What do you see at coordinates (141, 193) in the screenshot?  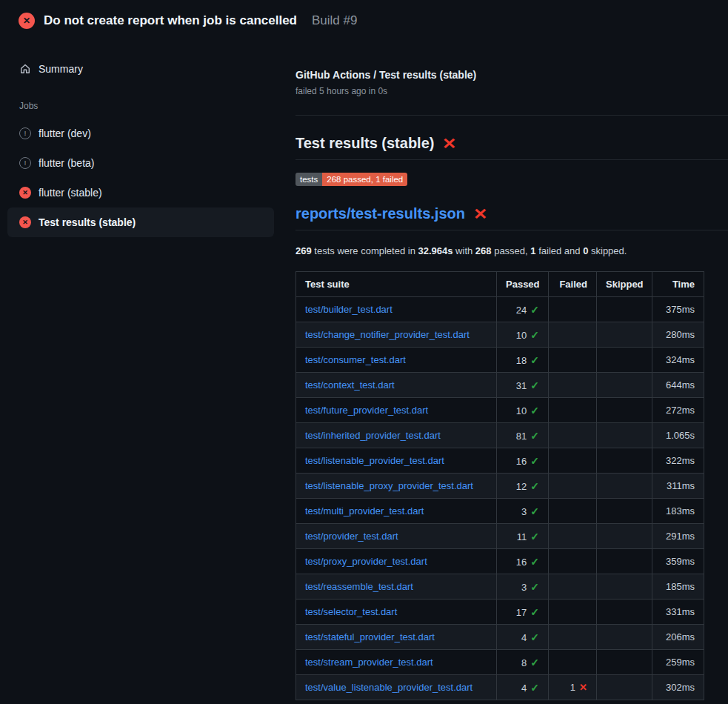 I see `sidebar-item-job: ✕flutter (stable)` at bounding box center [141, 193].